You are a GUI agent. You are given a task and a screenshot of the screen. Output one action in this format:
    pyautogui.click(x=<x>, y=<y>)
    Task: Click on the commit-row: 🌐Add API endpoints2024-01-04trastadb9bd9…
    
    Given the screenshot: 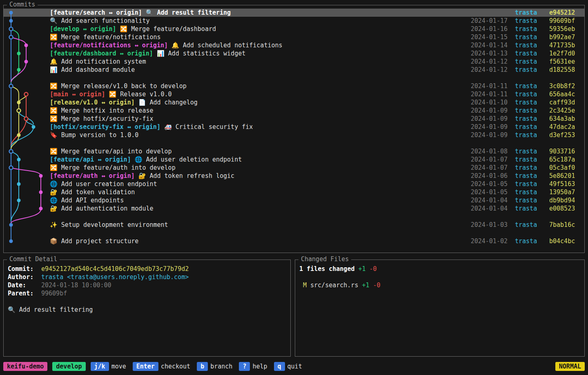 What is the action you would take?
    pyautogui.click(x=294, y=200)
    